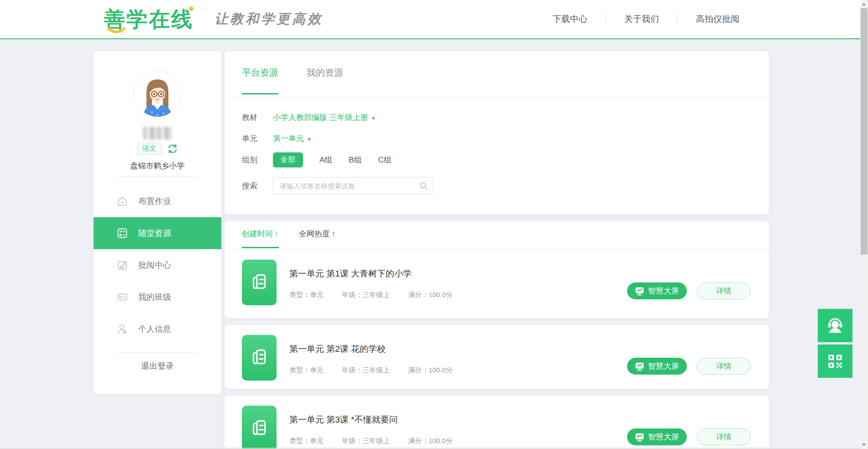 The width and height of the screenshot is (868, 449). I want to click on qr-code-icon, so click(835, 361).